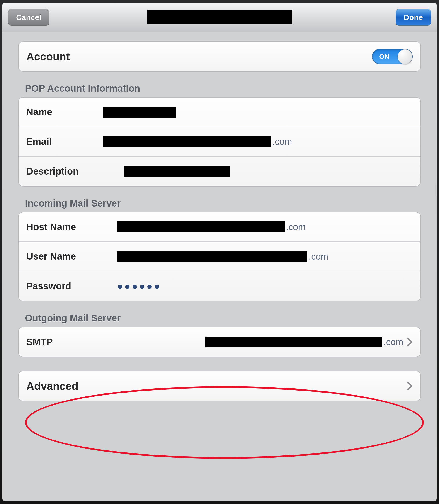 This screenshot has height=504, width=439. Describe the element at coordinates (220, 286) in the screenshot. I see `password-row: Password ●●●●●●` at that location.